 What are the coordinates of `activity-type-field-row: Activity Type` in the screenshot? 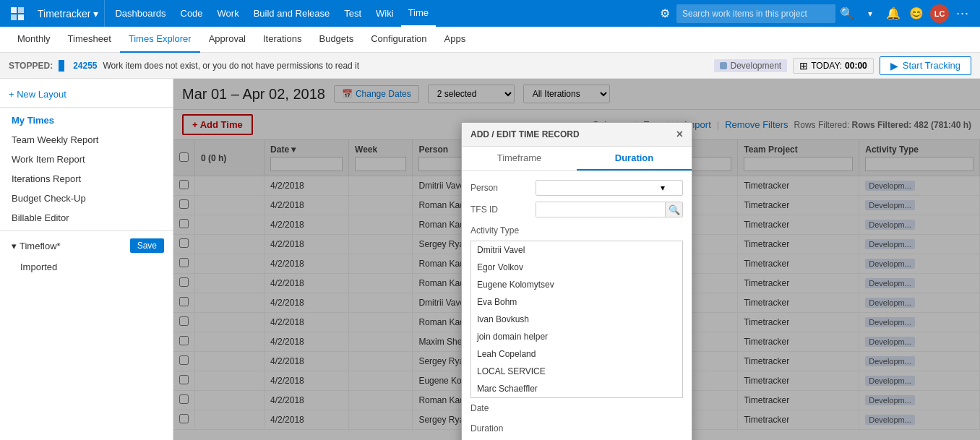 It's located at (577, 230).